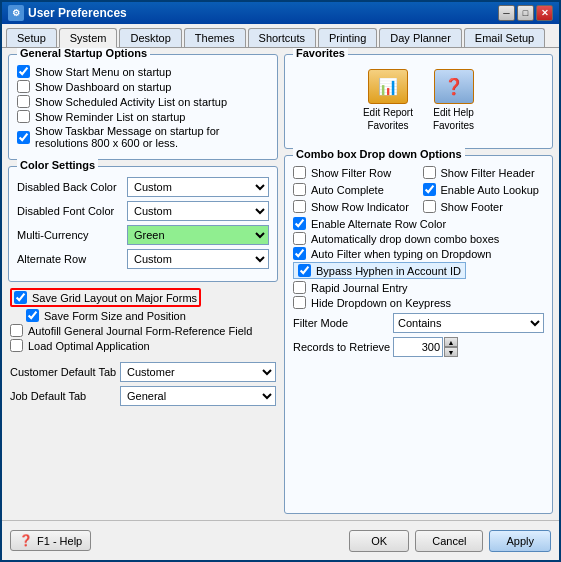  Describe the element at coordinates (506, 13) in the screenshot. I see `minimize-button: ─` at that location.